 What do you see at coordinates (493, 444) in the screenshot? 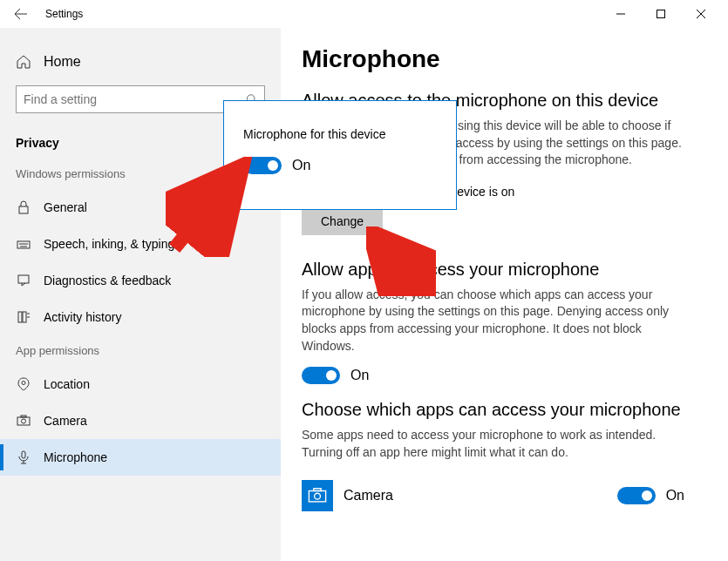
I see `section-choose-apps-desc: Some apps need to access your microphone…` at bounding box center [493, 444].